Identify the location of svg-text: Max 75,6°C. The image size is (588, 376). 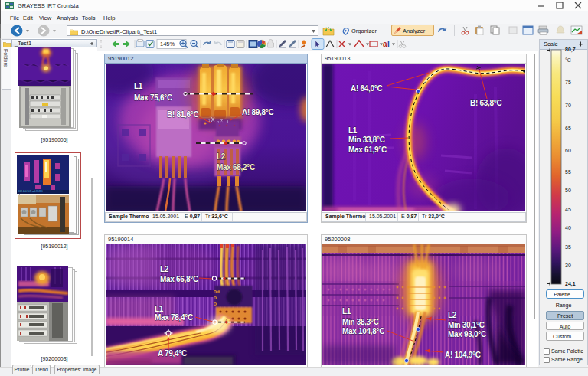
(153, 98).